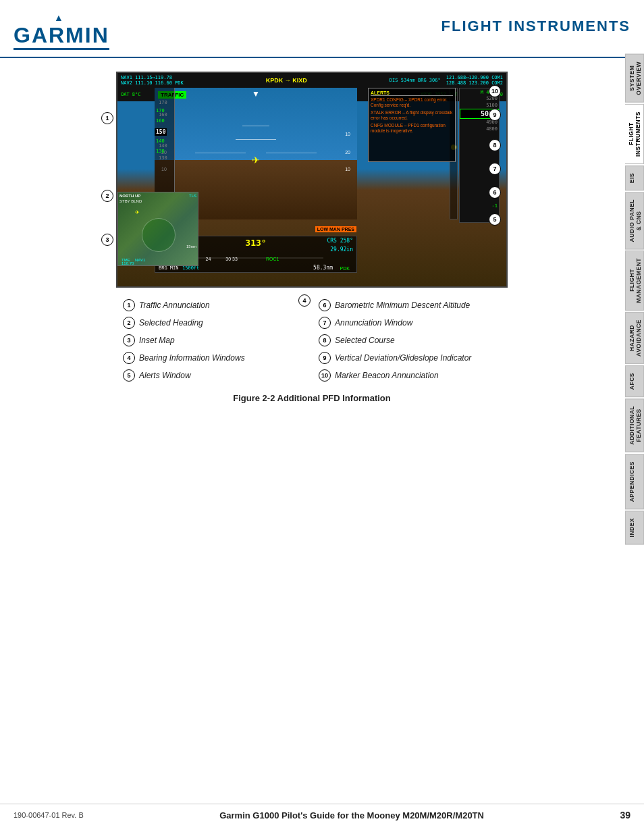 The height and width of the screenshot is (834, 644). I want to click on garmin-logo: GARMIN, so click(61, 35).